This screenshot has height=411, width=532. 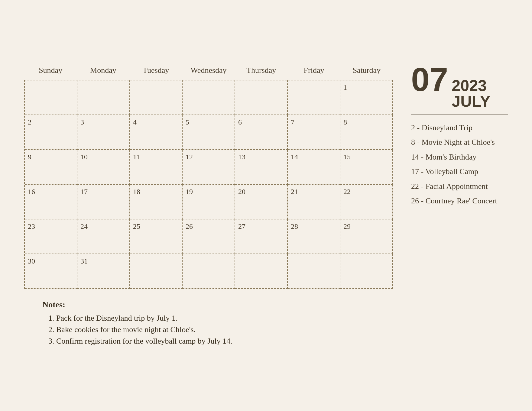 What do you see at coordinates (314, 167) in the screenshot?
I see `cal-cell-14: 14` at bounding box center [314, 167].